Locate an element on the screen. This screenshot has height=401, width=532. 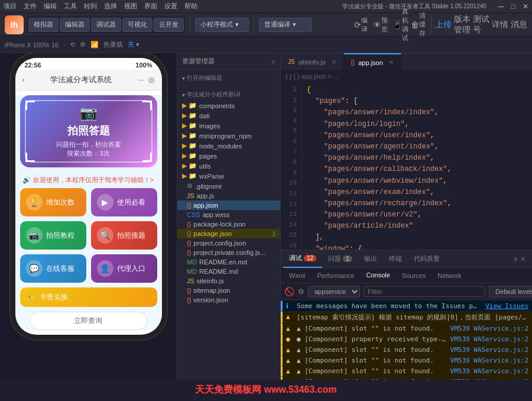
tab-label: app.json is located at coordinates (371, 63).